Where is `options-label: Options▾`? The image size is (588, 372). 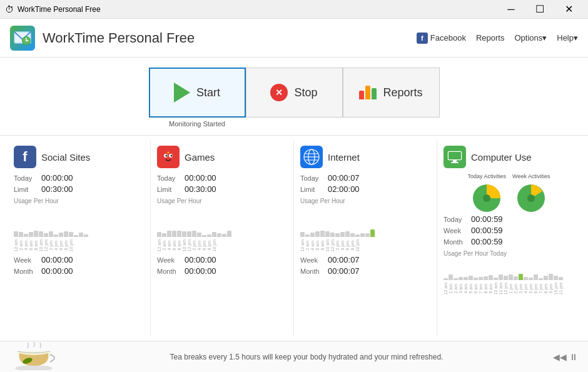
options-label: Options▾ is located at coordinates (530, 38).